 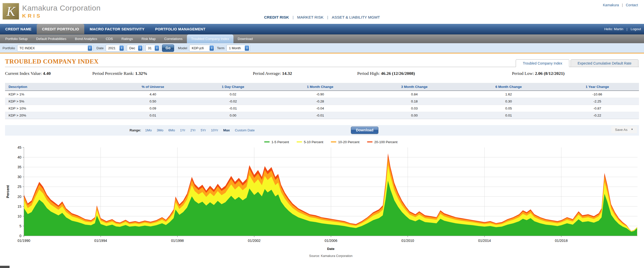 What do you see at coordinates (135, 48) in the screenshot?
I see `month-select: Dec ▲▼` at bounding box center [135, 48].